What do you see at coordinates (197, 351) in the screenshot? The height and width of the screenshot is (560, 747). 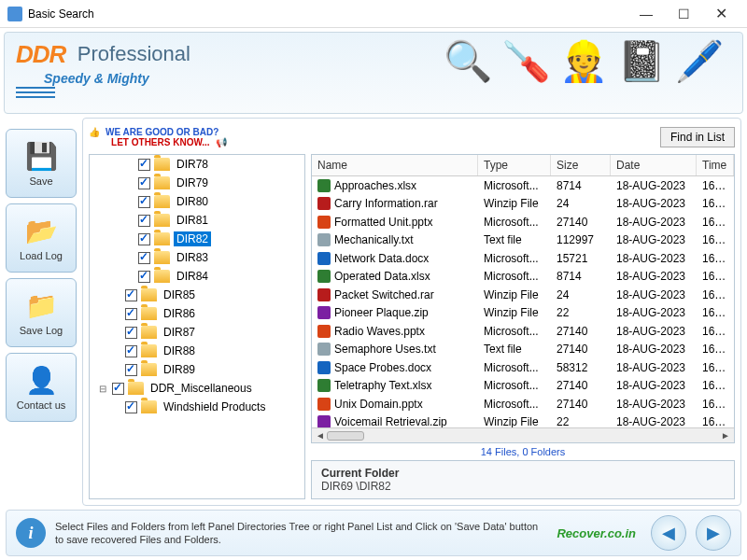 I see `tree-item: DIR88` at bounding box center [197, 351].